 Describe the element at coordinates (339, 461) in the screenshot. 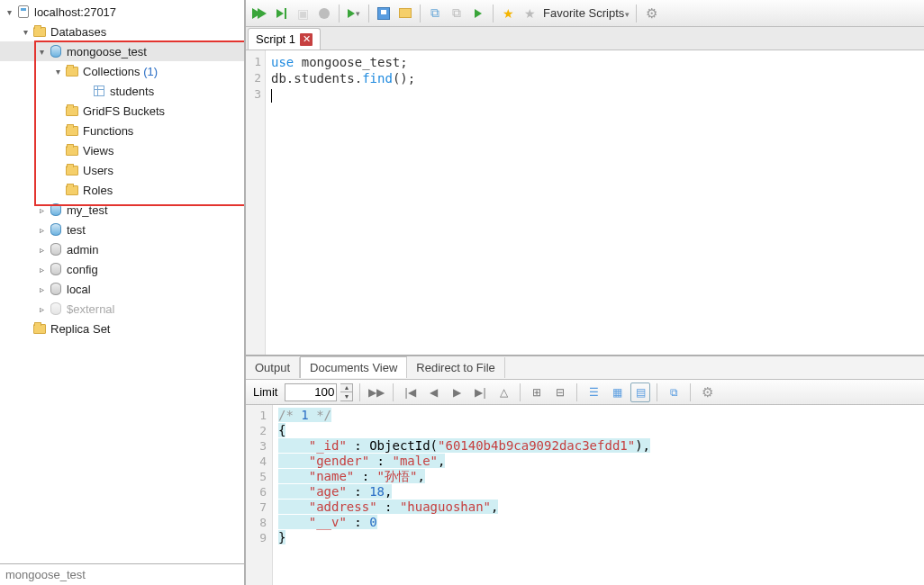

I see `json-key: "gender"` at that location.